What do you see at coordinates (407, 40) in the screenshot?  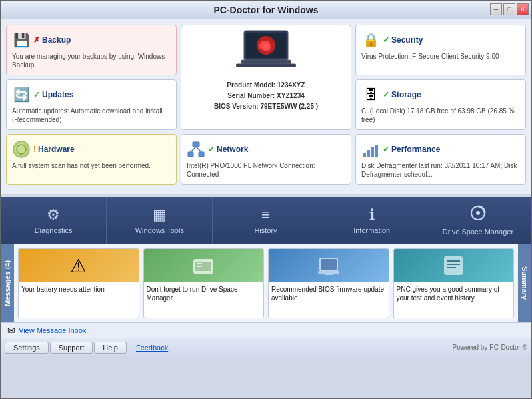 I see `security-title: Security` at bounding box center [407, 40].